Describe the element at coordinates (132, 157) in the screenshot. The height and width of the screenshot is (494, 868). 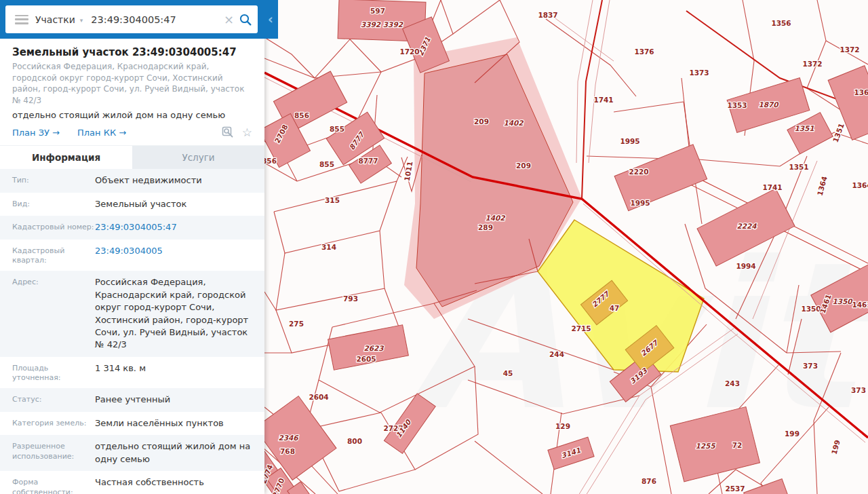
I see `tab-bar: Информация Услуги` at that location.